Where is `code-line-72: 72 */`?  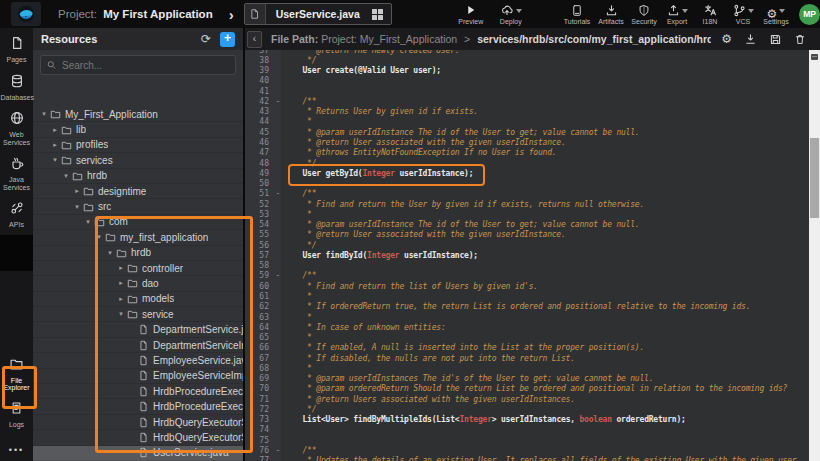 code-line-72: 72 */ is located at coordinates (527, 409).